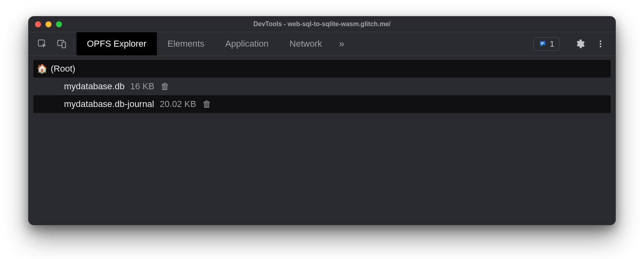 The height and width of the screenshot is (259, 644). Describe the element at coordinates (543, 44) in the screenshot. I see `issues-icon` at that location.